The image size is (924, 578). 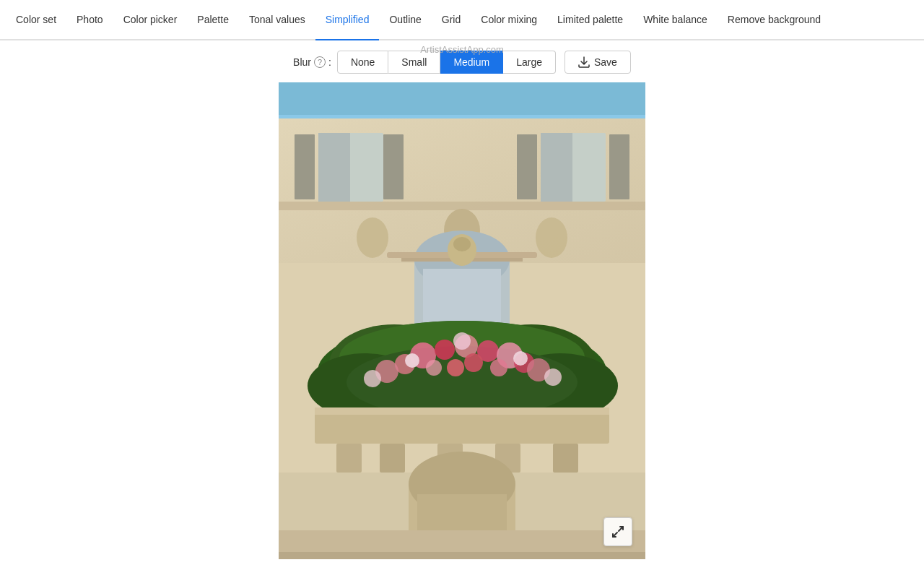 I want to click on save-button: Save, so click(x=598, y=62).